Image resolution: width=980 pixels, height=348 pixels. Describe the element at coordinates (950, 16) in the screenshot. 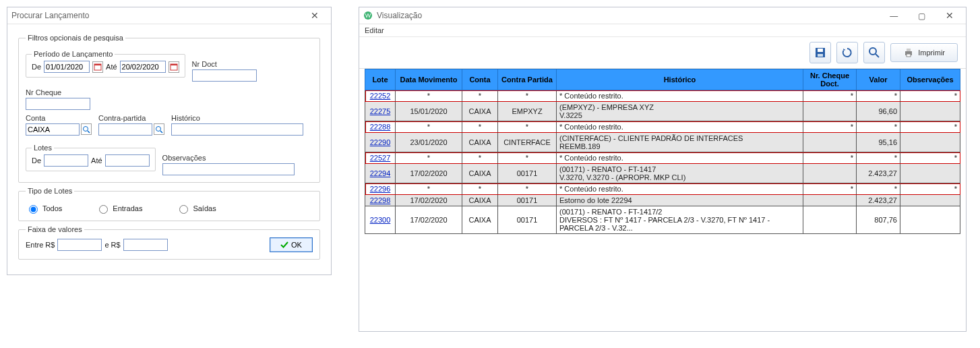

I see `vis-close-button: ✕` at that location.